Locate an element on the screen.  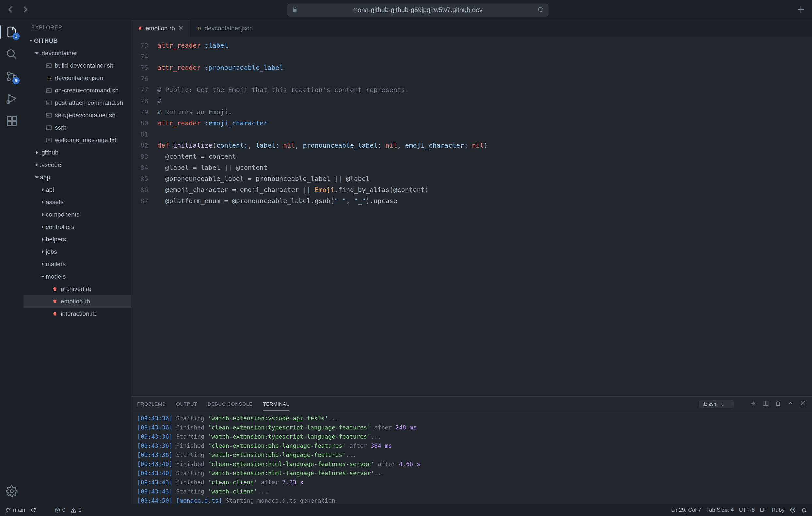
status-notifications is located at coordinates (804, 510).